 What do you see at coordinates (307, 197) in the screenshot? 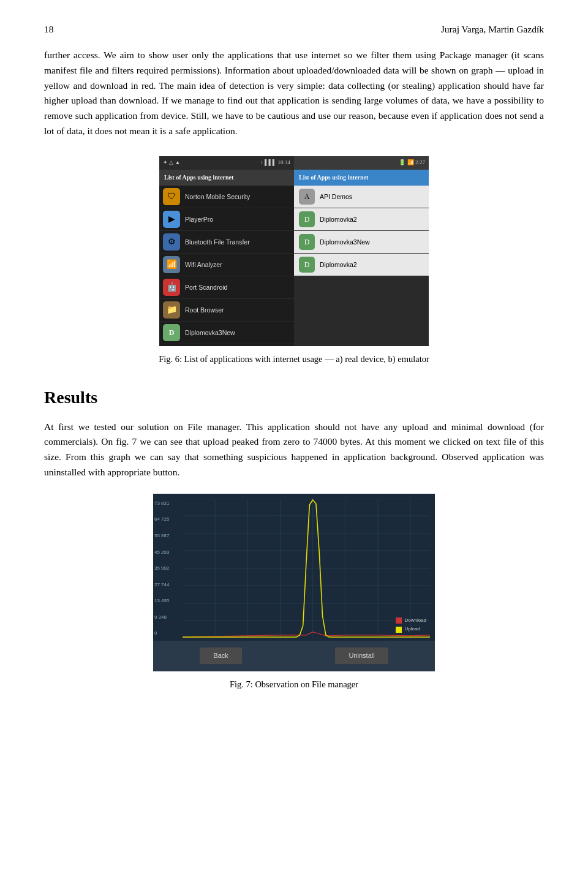
I see `emulator-app-icon: A` at bounding box center [307, 197].